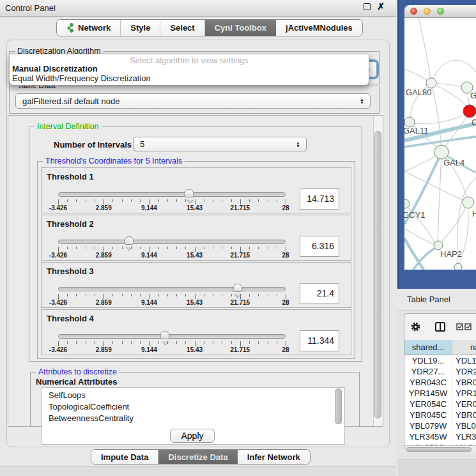 The height and width of the screenshot is (476, 476). What do you see at coordinates (473, 96) in the screenshot?
I see `network-node-label: GA` at bounding box center [473, 96].